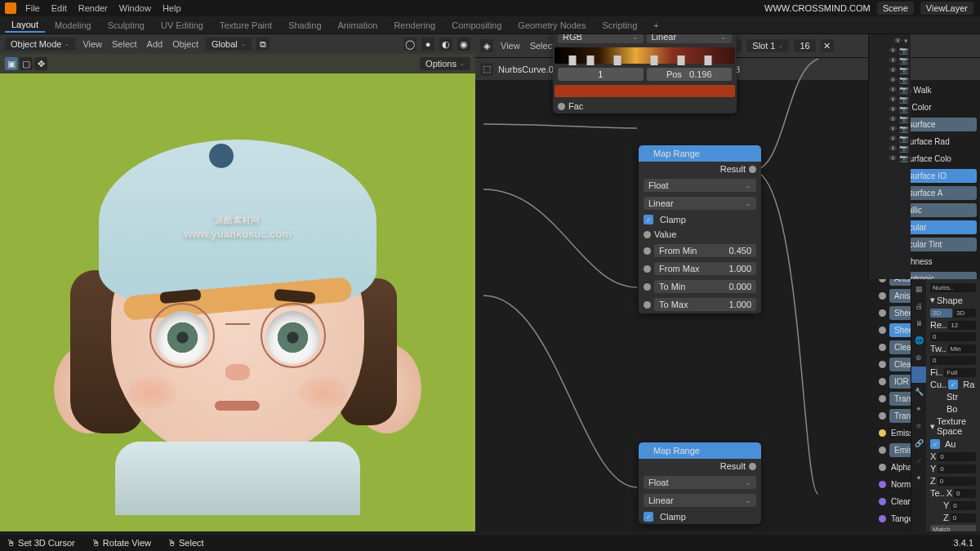  I want to click on tab-rendering: Rendering, so click(415, 25).